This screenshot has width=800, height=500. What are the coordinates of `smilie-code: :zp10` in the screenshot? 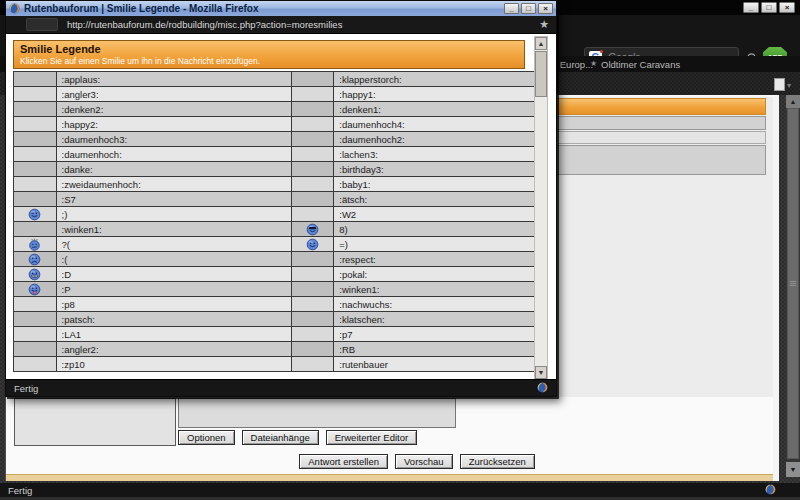 It's located at (174, 364).